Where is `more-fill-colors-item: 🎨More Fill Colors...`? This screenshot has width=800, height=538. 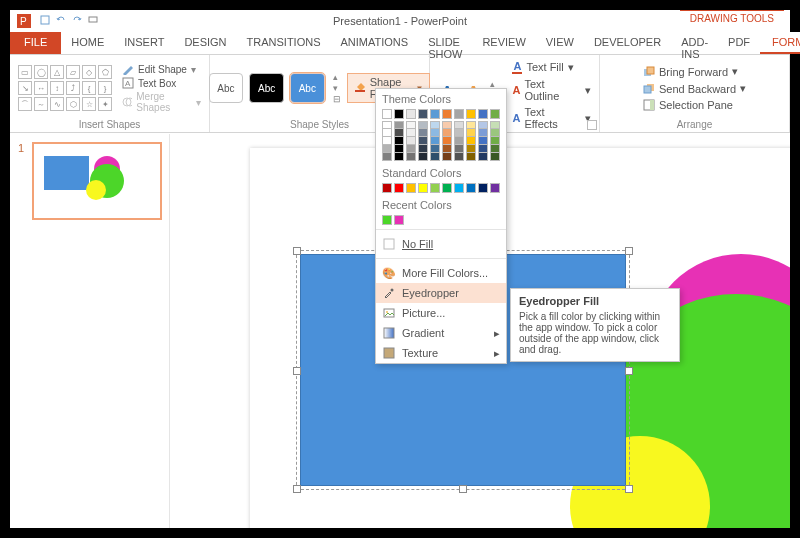 more-fill-colors-item: 🎨More Fill Colors... is located at coordinates (441, 273).